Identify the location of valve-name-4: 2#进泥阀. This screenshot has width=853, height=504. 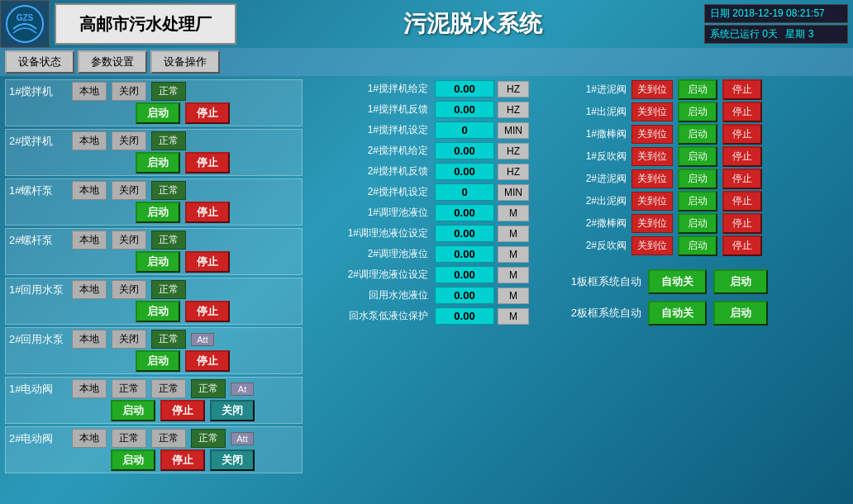
(597, 178).